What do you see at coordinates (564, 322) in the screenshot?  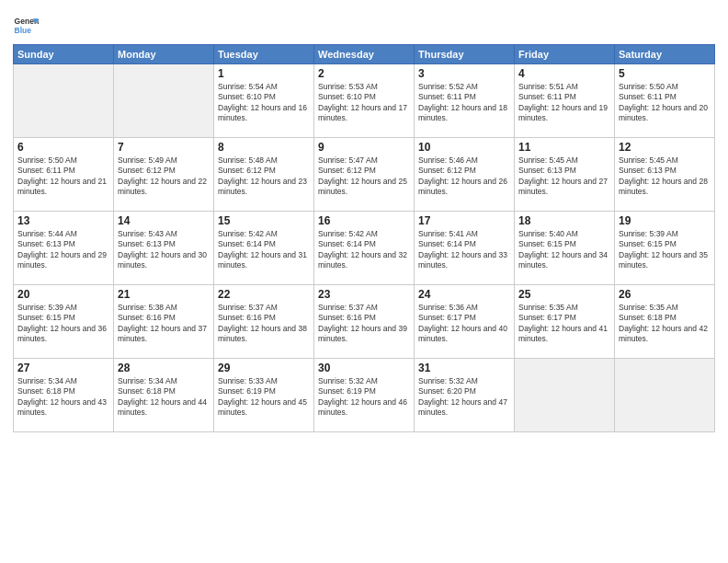 I see `calendar-cell: 25Sunrise: 5:35 AMSunset: 6:17 PMDayligh…` at bounding box center [564, 322].